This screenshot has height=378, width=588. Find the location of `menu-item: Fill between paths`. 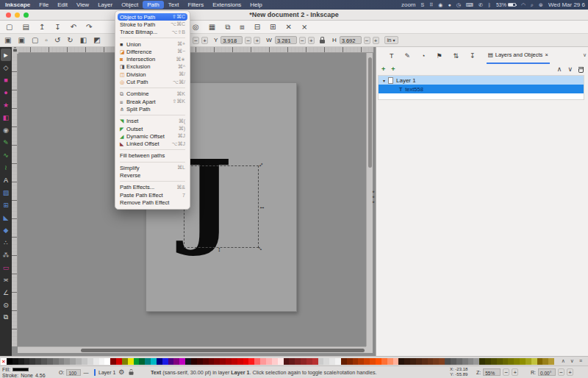

menu-item: Fill between paths is located at coordinates (153, 156).